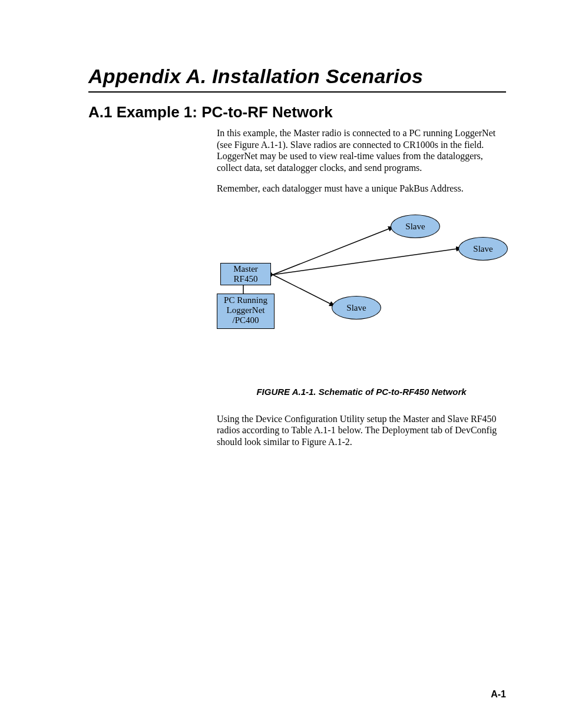 This screenshot has width=562, height=728. What do you see at coordinates (297, 112) in the screenshot?
I see `section-title: A.1 Example 1: PC-to-RF Network` at bounding box center [297, 112].